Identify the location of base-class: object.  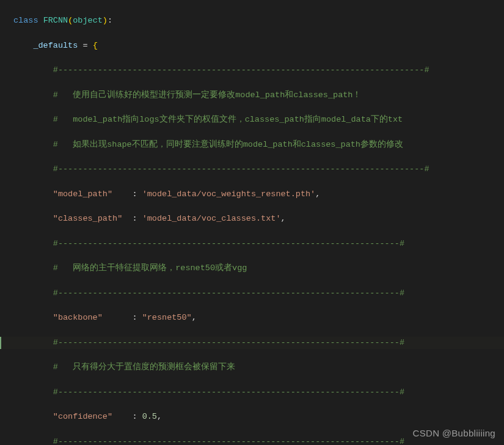
(88, 21).